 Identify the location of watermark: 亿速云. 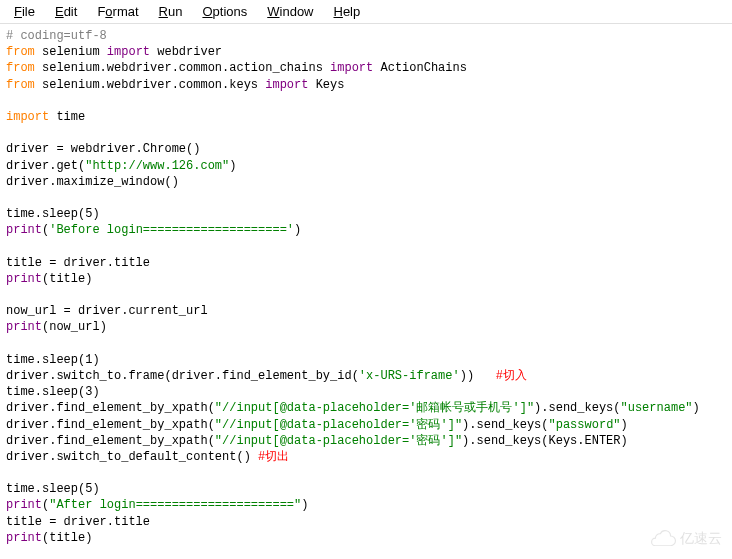
(686, 538).